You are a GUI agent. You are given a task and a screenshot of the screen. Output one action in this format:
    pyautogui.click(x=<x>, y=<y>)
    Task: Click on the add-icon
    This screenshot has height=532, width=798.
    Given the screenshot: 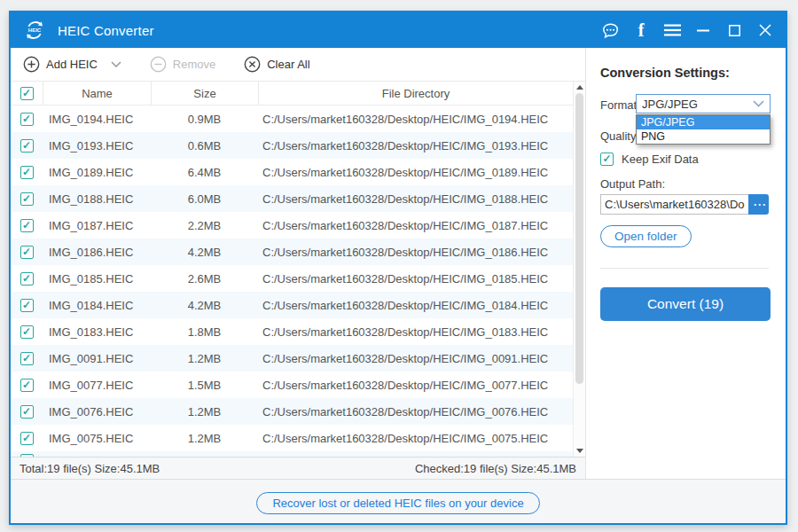 What is the action you would take?
    pyautogui.click(x=32, y=64)
    